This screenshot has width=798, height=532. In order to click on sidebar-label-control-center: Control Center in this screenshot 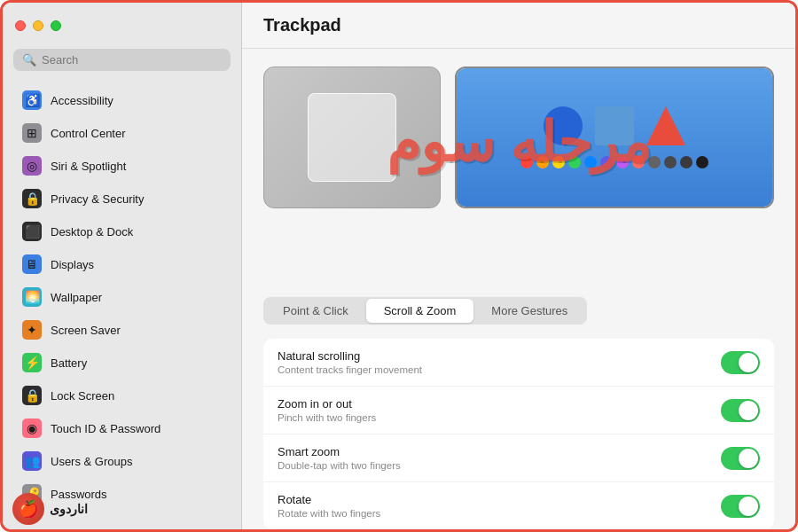, I will do `click(89, 133)`.